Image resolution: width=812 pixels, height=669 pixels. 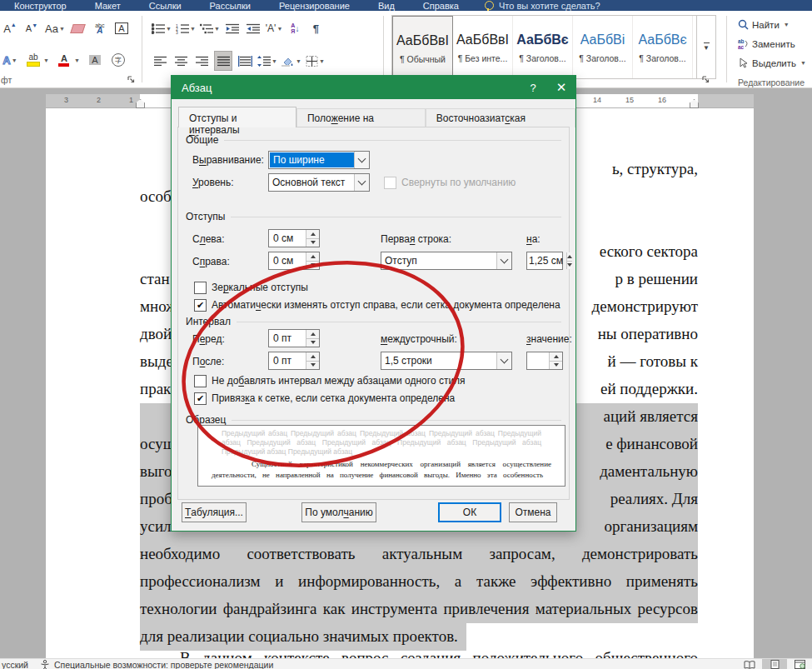 What do you see at coordinates (32, 28) in the screenshot?
I see `shrink-font-icon: A▼` at bounding box center [32, 28].